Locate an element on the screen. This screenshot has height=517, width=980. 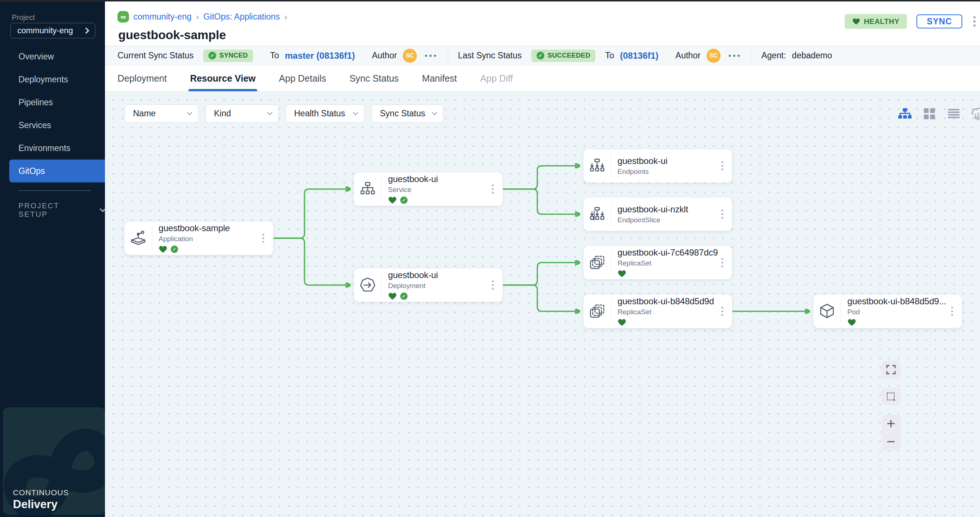
node-endpointslice: guestbook-ui-nzklt EndpointSlice is located at coordinates (658, 214).